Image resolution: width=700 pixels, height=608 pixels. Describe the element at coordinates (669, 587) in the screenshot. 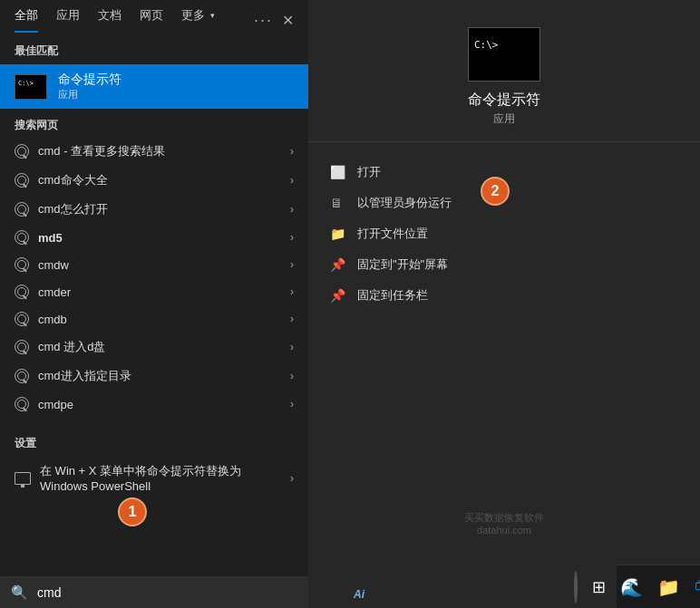

I see `file-explorer-icon: 📁` at that location.